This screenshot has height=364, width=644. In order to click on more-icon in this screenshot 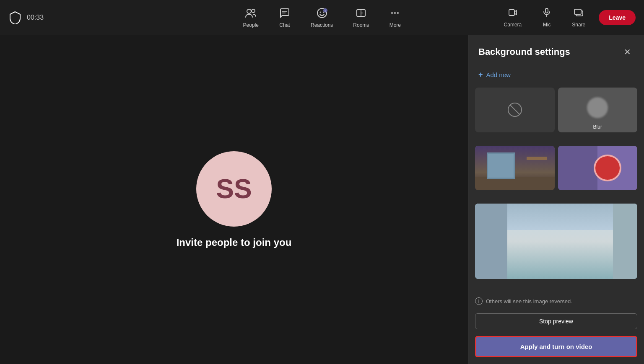, I will do `click(395, 14)`.